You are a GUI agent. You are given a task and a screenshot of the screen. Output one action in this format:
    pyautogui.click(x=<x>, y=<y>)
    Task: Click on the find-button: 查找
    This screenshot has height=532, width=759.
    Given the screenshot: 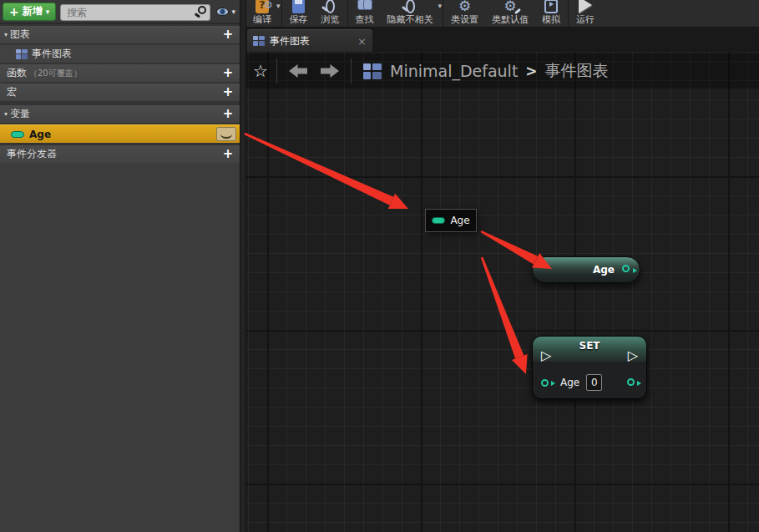 What is the action you would take?
    pyautogui.click(x=365, y=13)
    